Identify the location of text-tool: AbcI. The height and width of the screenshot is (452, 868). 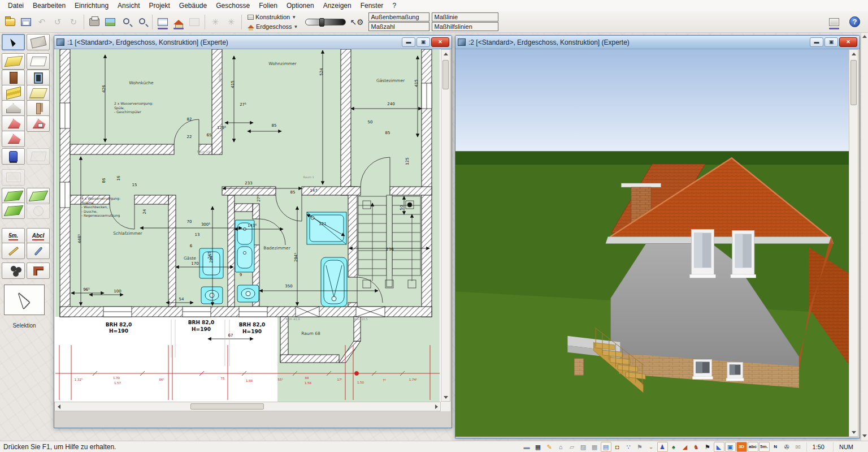
(38, 236).